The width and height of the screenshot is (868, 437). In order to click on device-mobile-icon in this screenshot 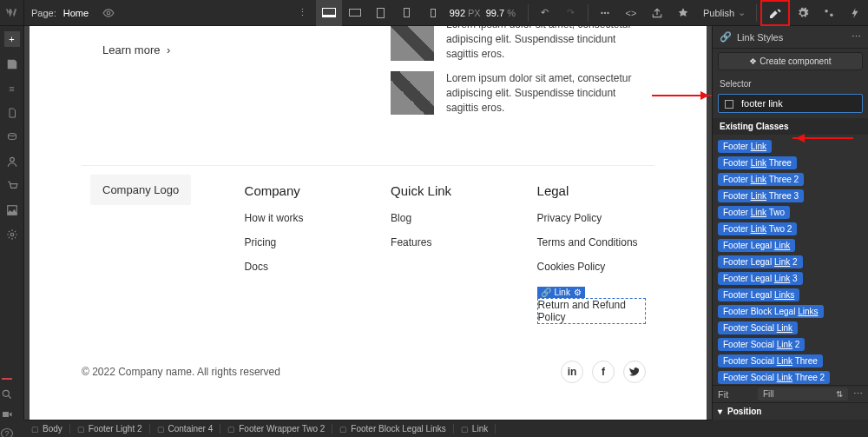, I will do `click(433, 13)`.